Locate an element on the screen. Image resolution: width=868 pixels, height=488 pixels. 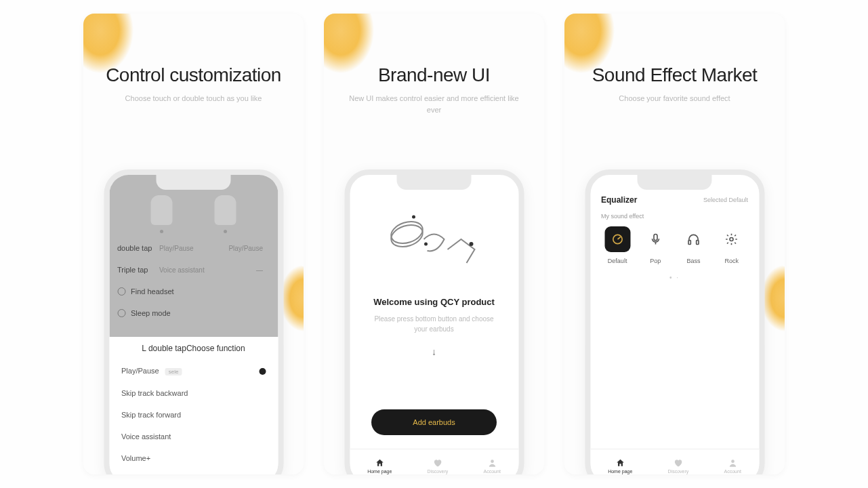
phone-mockup: Welcome using QCY product Please press b… is located at coordinates (434, 322).